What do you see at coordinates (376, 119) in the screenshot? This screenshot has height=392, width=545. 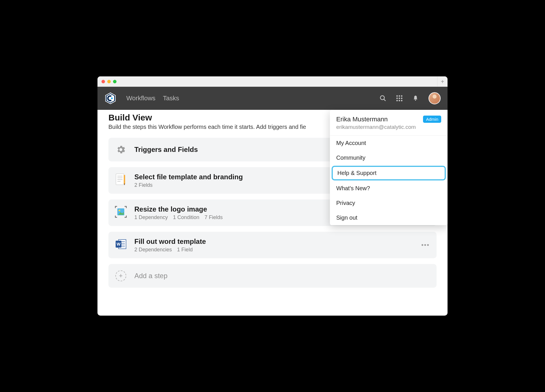 I see `dropdown-user-name: Erika Mustermann` at bounding box center [376, 119].